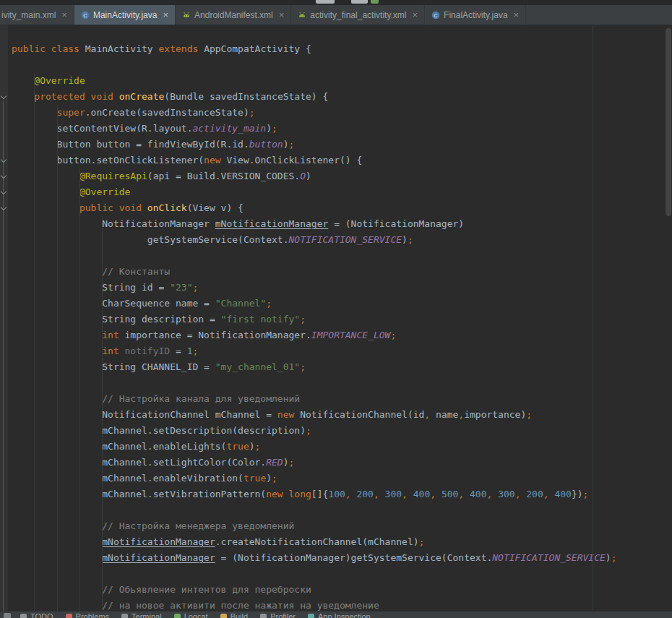 The image size is (672, 618). Describe the element at coordinates (342, 319) in the screenshot. I see `code-line: String description = "first notify";` at that location.